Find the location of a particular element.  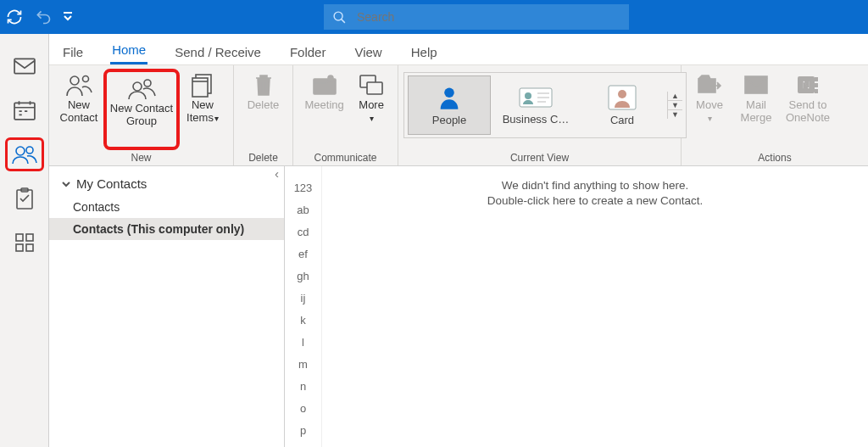

people-group-icon is located at coordinates (142, 88).